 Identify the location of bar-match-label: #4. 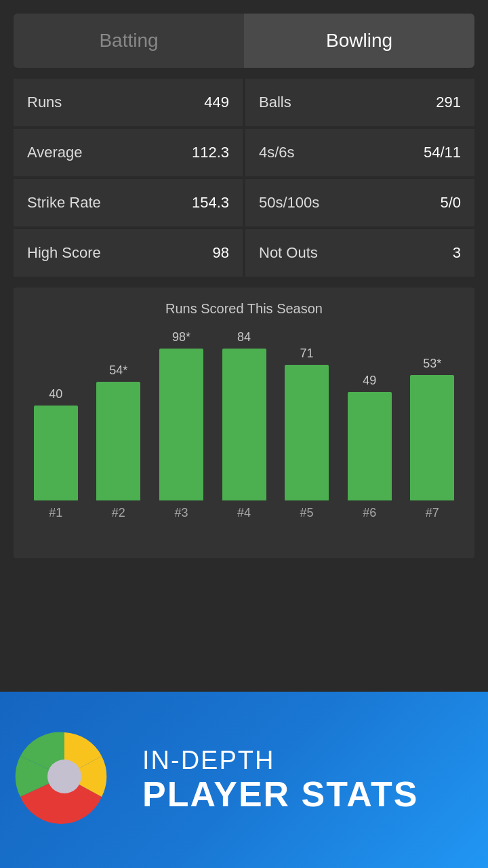
(244, 513).